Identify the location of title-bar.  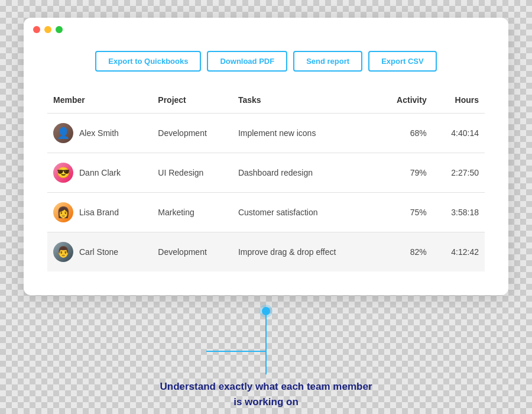
(266, 28).